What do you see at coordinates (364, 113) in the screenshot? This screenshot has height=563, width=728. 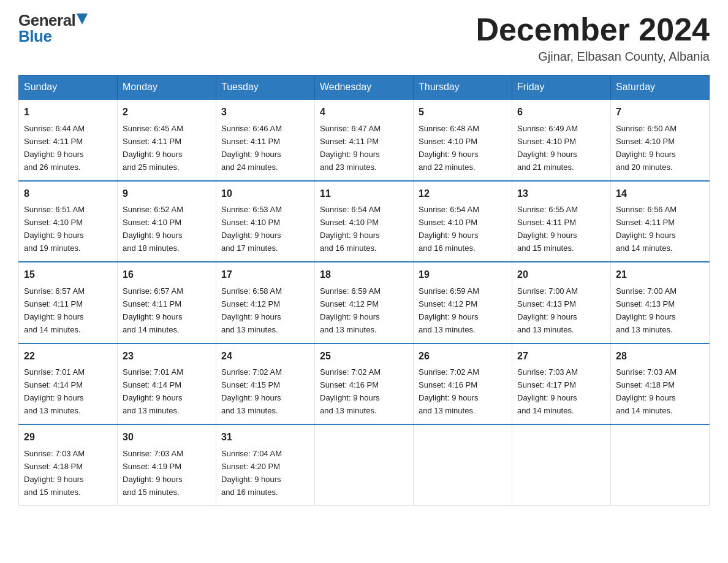 I see `day-number: 4` at bounding box center [364, 113].